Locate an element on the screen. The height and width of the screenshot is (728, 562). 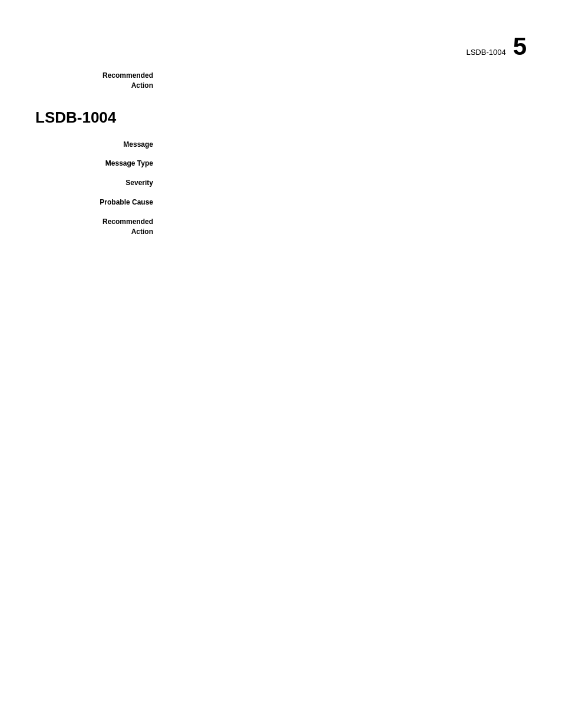
message-type-row: Message Type is located at coordinates (289, 164).